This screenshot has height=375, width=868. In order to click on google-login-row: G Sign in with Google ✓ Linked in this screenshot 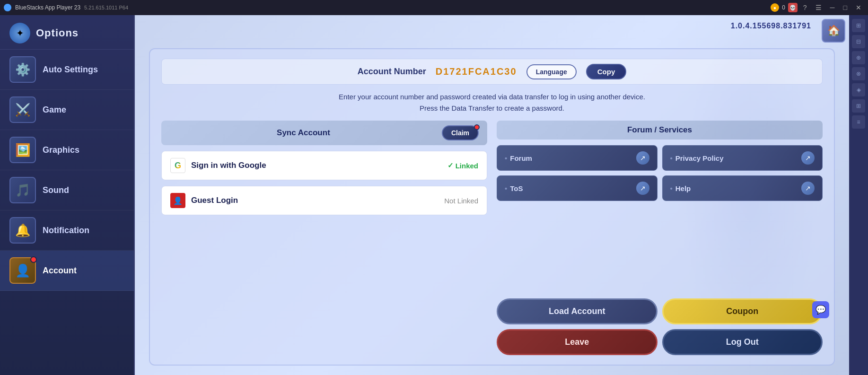, I will do `click(324, 166)`.